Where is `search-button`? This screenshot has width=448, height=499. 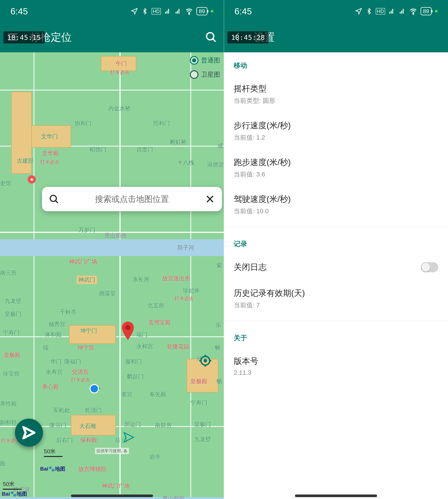
search-button is located at coordinates (211, 37).